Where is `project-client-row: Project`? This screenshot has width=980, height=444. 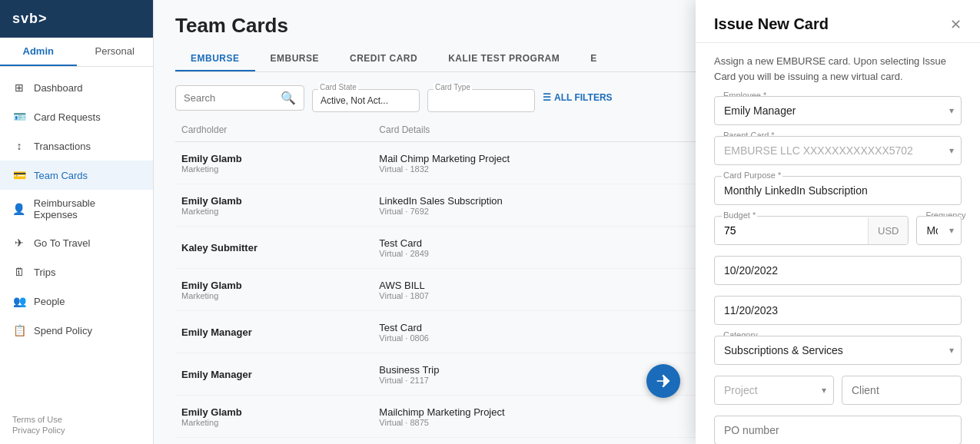 project-client-row: Project is located at coordinates (838, 396).